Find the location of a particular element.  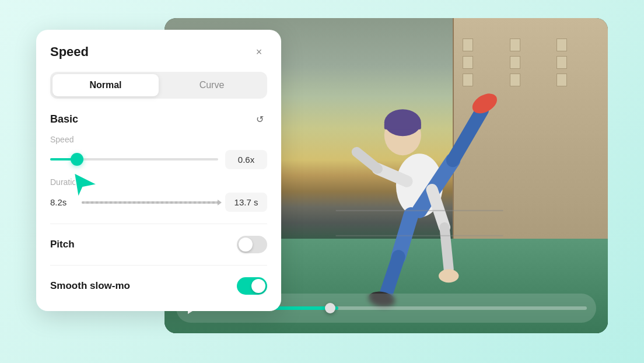

progress-thumb is located at coordinates (330, 308).